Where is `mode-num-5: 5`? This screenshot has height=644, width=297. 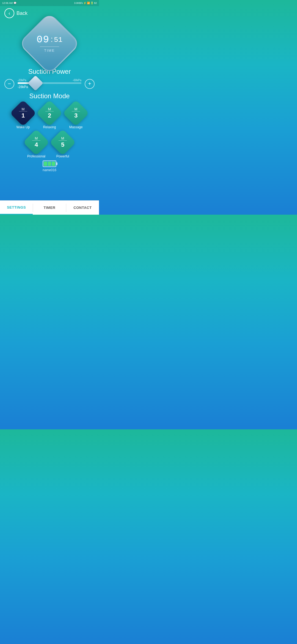
mode-num-5: 5 is located at coordinates (63, 145).